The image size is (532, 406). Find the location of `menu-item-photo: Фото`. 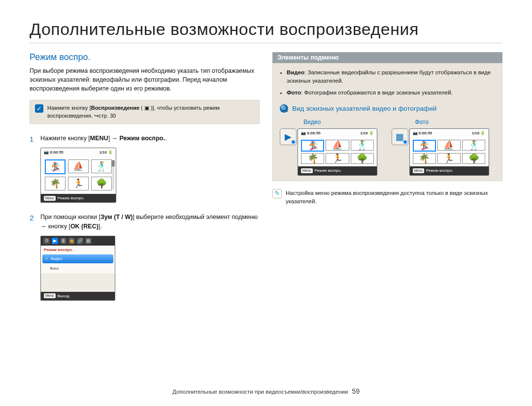

menu-item-photo: Фото is located at coordinates (78, 269).